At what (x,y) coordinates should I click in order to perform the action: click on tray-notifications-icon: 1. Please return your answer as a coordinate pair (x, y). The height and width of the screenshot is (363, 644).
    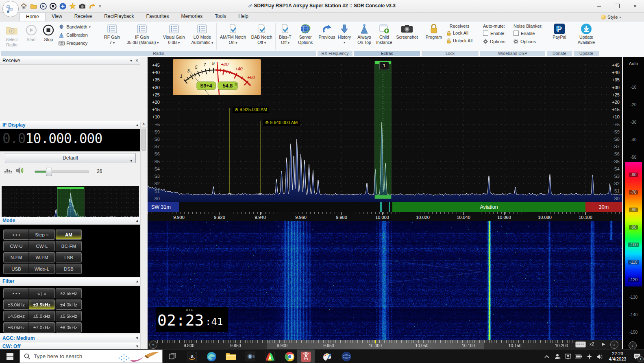
    Looking at the image, I should click on (637, 356).